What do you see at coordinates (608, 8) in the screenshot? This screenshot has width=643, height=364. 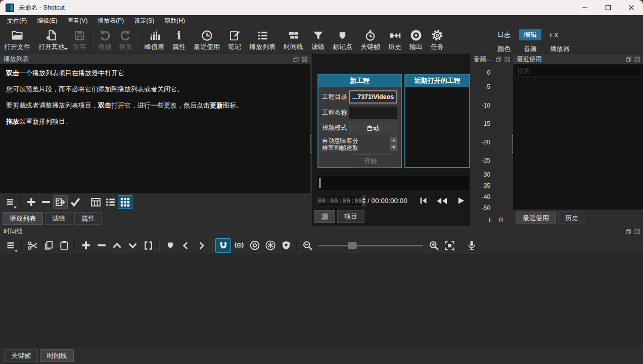 I see `maximize-button` at bounding box center [608, 8].